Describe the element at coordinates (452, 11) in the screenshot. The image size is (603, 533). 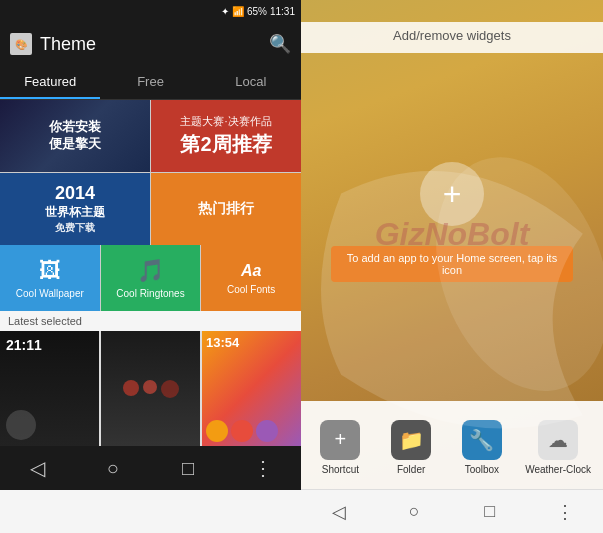
I see `right-top-bar` at that location.